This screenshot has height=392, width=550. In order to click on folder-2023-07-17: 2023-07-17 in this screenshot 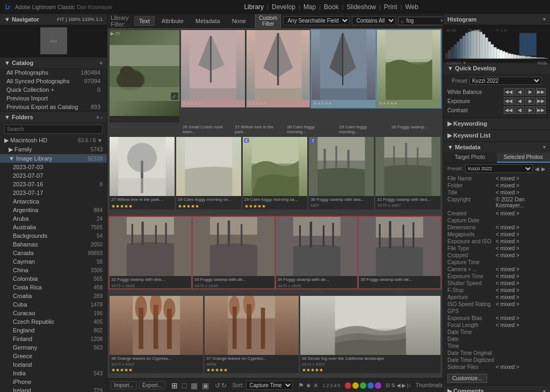, I will do `click(54, 193)`.